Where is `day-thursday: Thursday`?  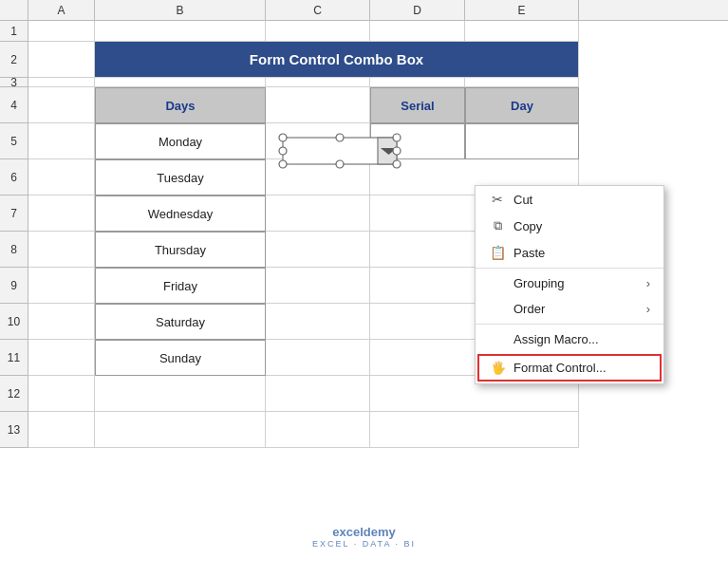 day-thursday: Thursday is located at coordinates (180, 251).